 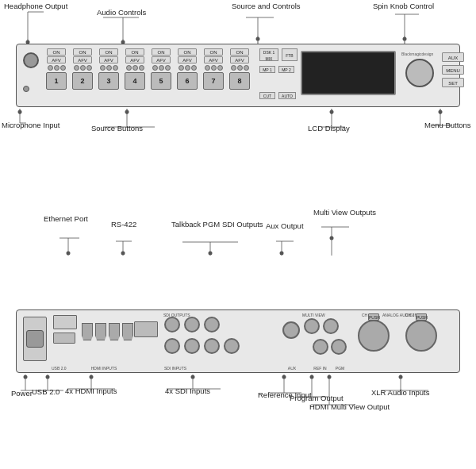 I want to click on ch3-on-btn: ON, so click(x=109, y=52).